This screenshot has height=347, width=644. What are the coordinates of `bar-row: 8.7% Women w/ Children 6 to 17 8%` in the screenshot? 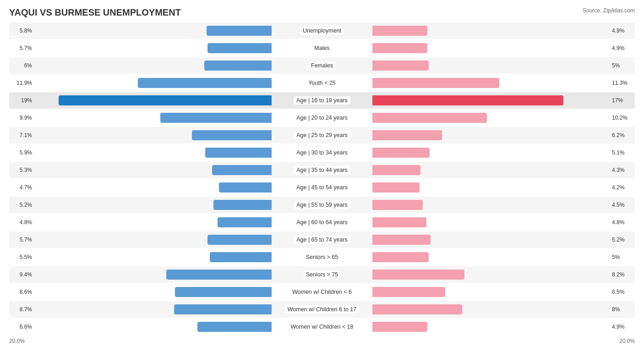 It's located at (322, 309).